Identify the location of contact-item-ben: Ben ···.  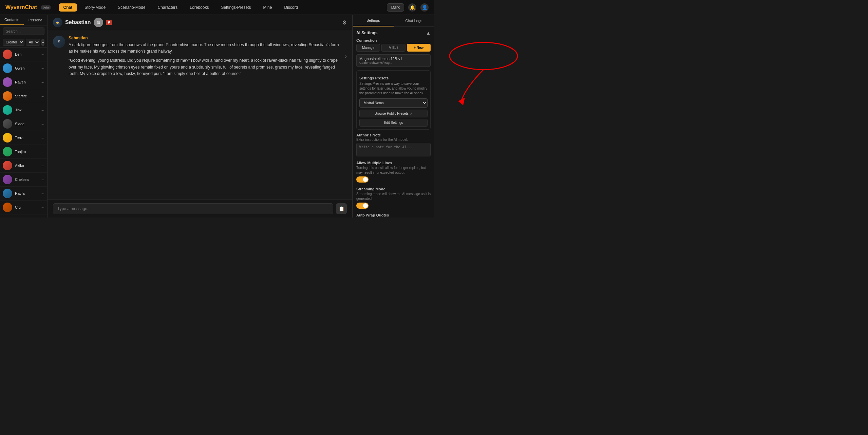
(24, 54).